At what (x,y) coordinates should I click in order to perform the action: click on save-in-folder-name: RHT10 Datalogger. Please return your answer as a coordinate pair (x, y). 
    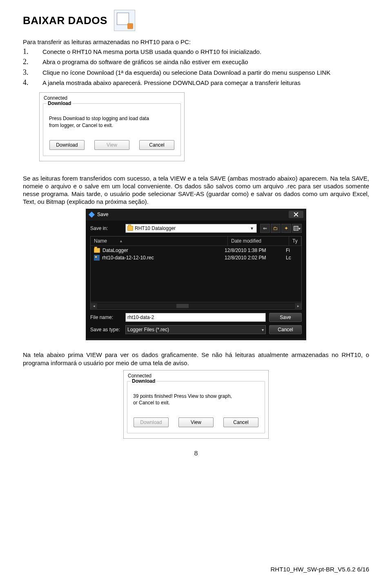
    Looking at the image, I should click on (191, 228).